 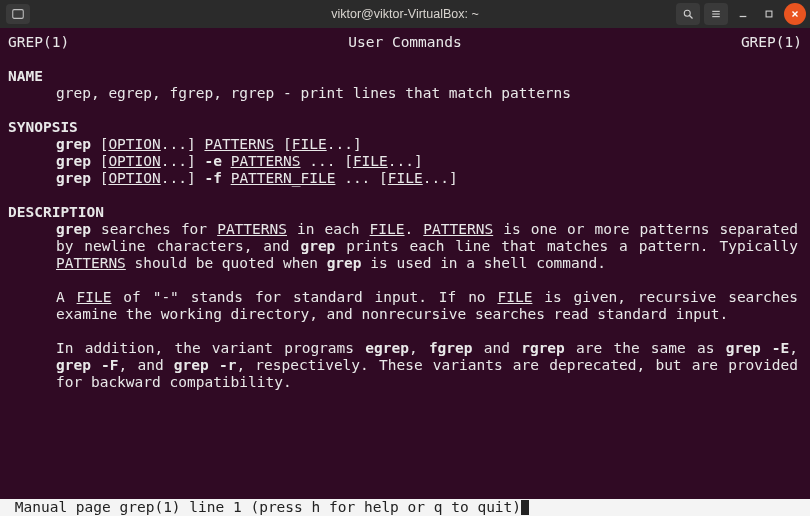 What do you see at coordinates (405, 144) in the screenshot?
I see `synopsis-line-1: grep [OPTION...] PATTERNS [FILE...]` at bounding box center [405, 144].